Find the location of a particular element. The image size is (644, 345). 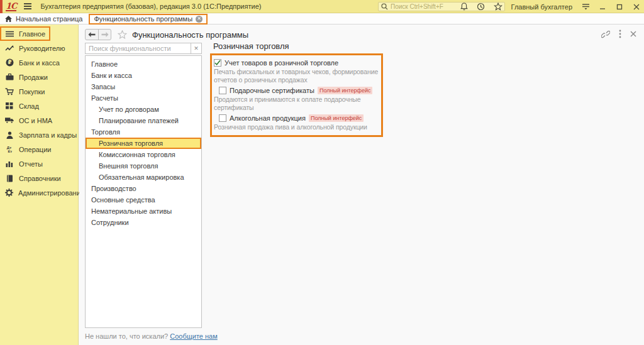

checkbox-gift-certificates is located at coordinates (223, 90).